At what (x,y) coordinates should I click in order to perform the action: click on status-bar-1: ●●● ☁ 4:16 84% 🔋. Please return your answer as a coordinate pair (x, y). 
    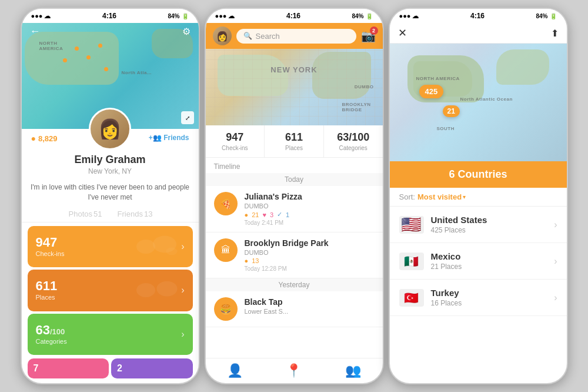
    Looking at the image, I should click on (111, 16).